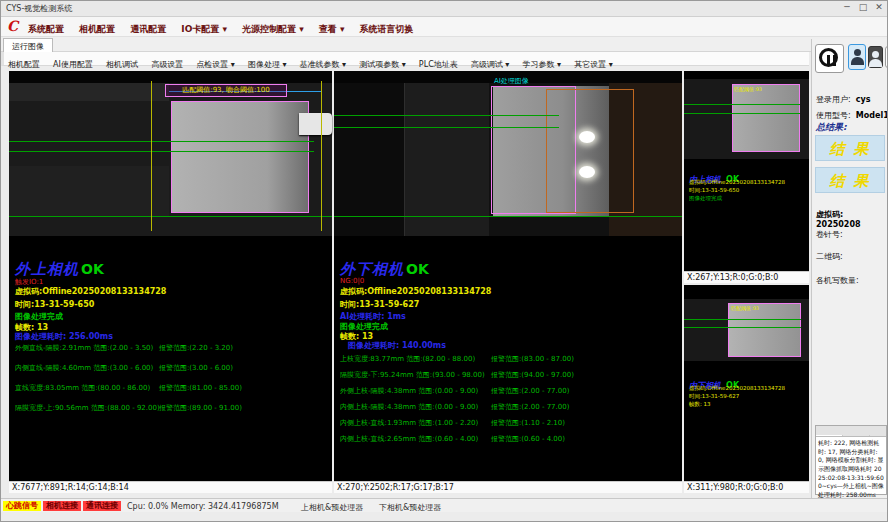 Image resolution: width=888 pixels, height=522 pixels. I want to click on alarm-text: 报警范围:(89.00 - 91.00), so click(200, 408).